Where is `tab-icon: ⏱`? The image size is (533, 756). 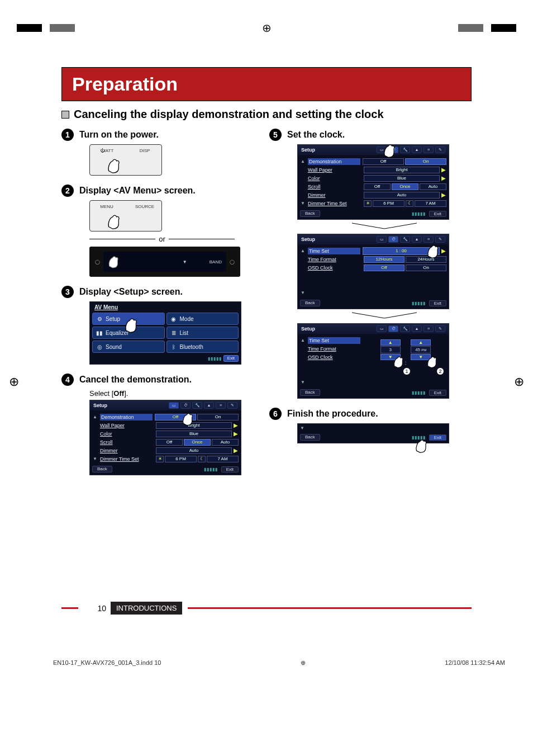
tab-icon: ⏱ is located at coordinates (185, 405).